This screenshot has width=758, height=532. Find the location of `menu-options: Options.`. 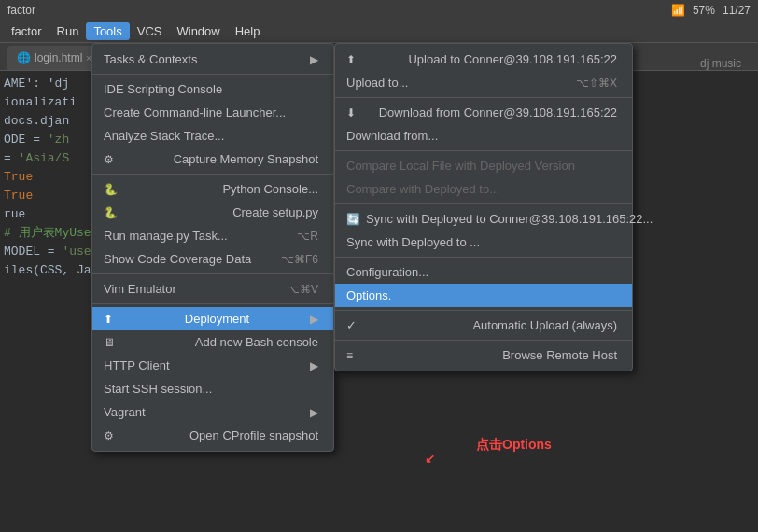

menu-options: Options. is located at coordinates (484, 295).